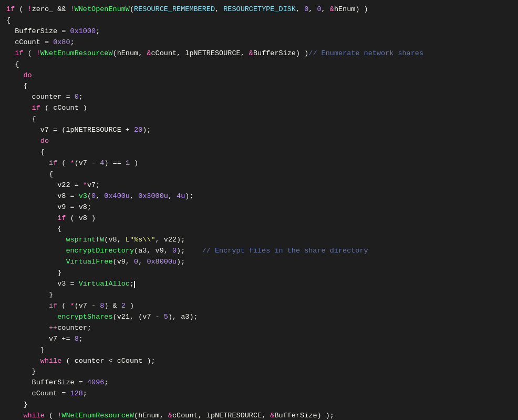 The width and height of the screenshot is (518, 420). I want to click on token-macro: RESOURCETYPE_DISK, so click(260, 9).